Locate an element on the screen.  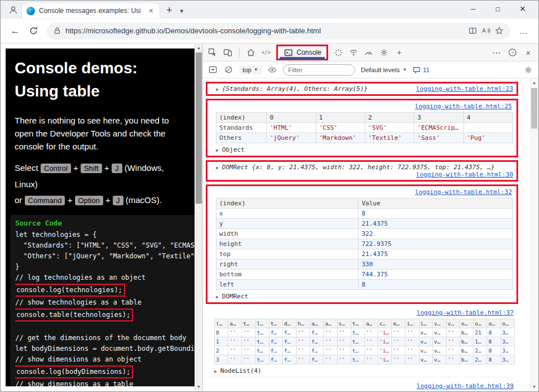
shortcut-text: or is located at coordinates (18, 200).